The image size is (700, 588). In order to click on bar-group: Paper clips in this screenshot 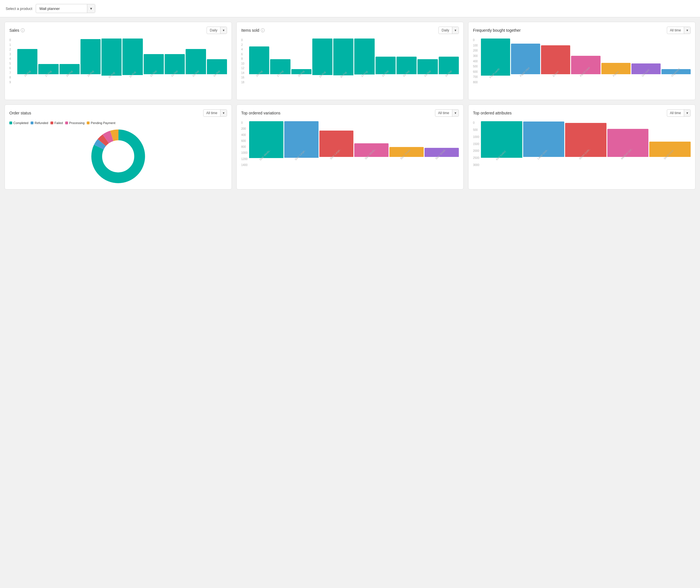, I will do `click(526, 61)`.